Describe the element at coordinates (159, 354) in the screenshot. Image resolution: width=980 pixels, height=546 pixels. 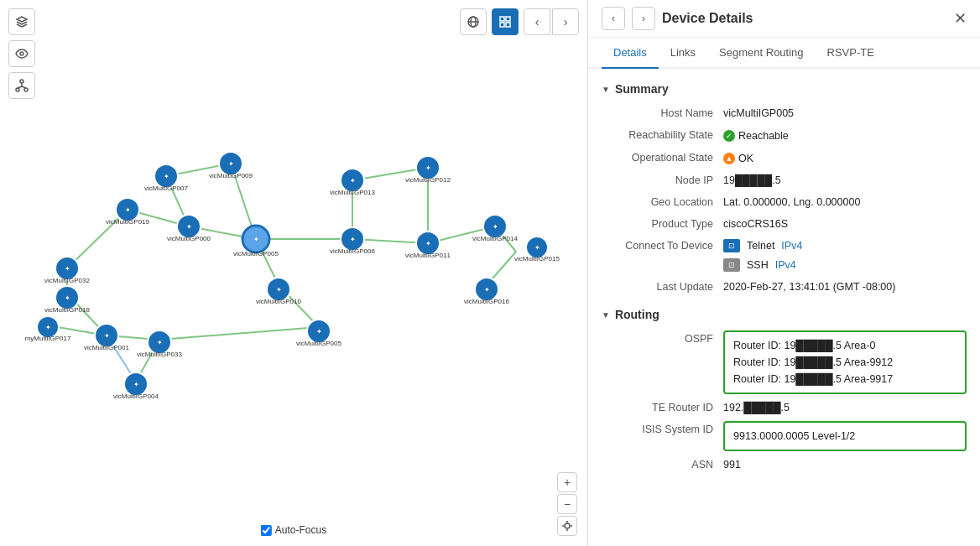
I see `svg-text: vicMultiIGP033` at that location.